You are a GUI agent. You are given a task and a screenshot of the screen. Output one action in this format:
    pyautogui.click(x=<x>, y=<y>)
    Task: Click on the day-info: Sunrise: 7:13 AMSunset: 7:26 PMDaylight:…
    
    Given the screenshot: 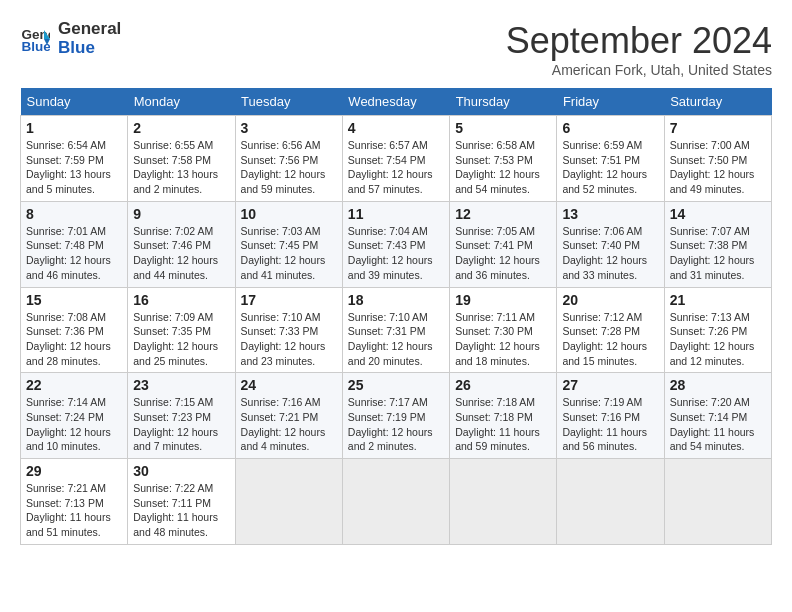 What is the action you would take?
    pyautogui.click(x=718, y=340)
    